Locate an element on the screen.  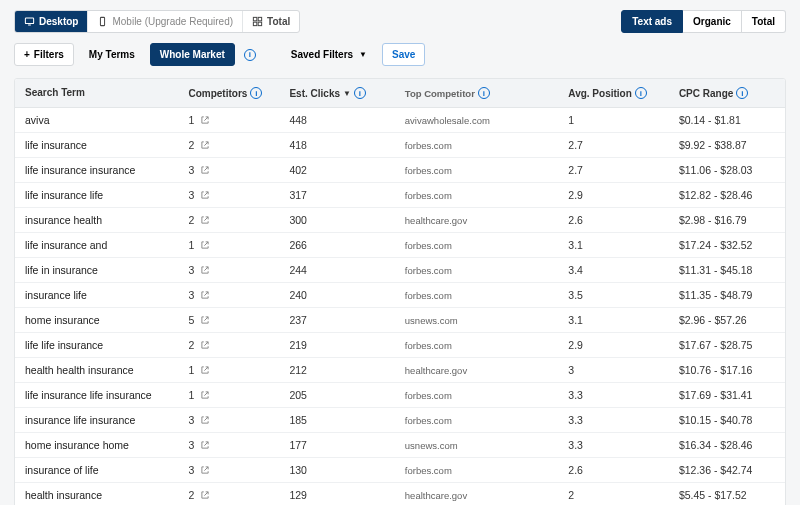
filters-button: +Filters is located at coordinates (44, 54).